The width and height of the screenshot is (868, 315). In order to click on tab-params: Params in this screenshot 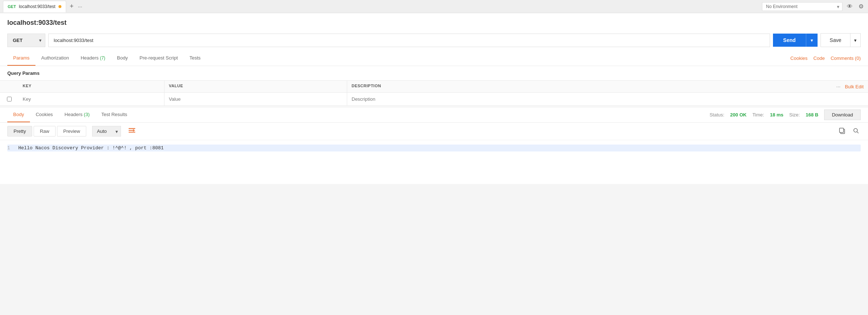, I will do `click(21, 58)`.